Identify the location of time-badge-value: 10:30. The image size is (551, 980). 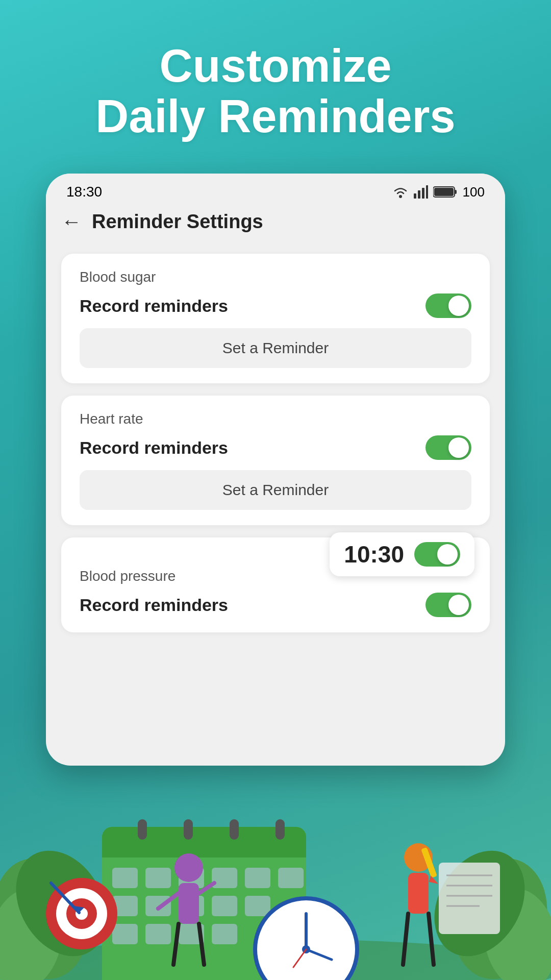
(374, 554).